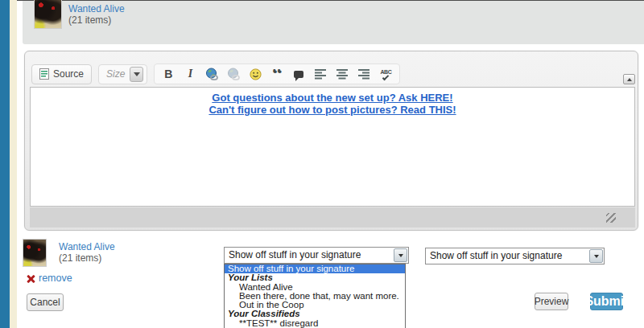 This screenshot has height=328, width=644. I want to click on smiley-icon, so click(255, 74).